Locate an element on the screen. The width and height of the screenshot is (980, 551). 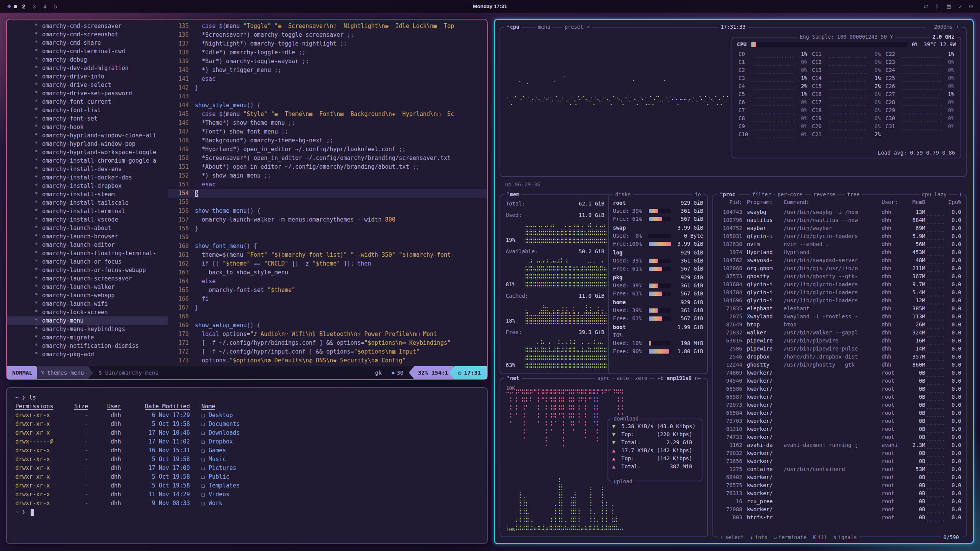
menu-button: menu is located at coordinates (544, 27).